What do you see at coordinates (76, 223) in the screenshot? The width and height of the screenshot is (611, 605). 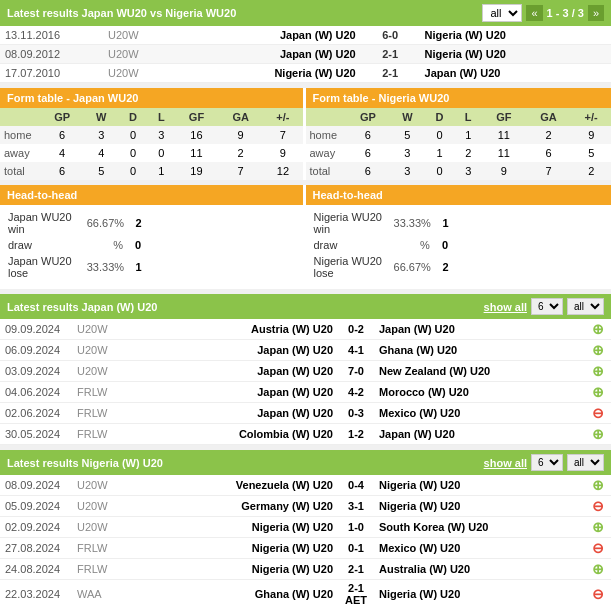 I see `h2h-row: Japan WU20 win 66.67% 2` at bounding box center [76, 223].